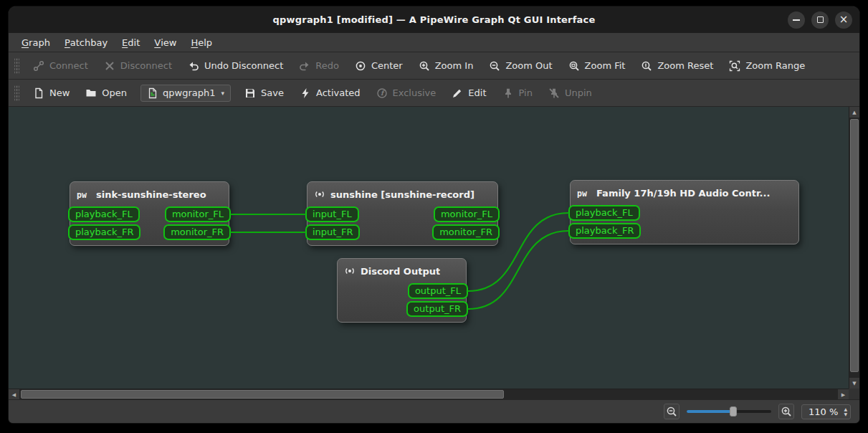 The width and height of the screenshot is (868, 433). What do you see at coordinates (508, 93) in the screenshot?
I see `pin-icon` at bounding box center [508, 93].